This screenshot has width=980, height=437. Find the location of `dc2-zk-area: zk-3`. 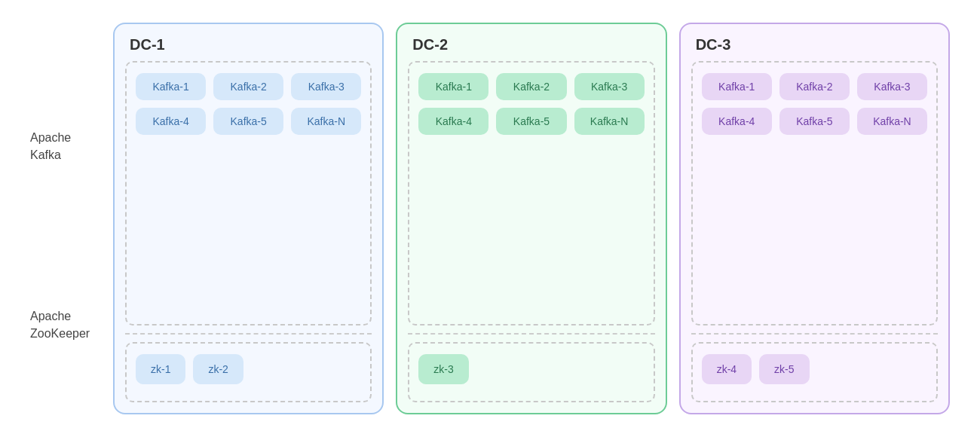

dc2-zk-area: zk-3 is located at coordinates (531, 372).